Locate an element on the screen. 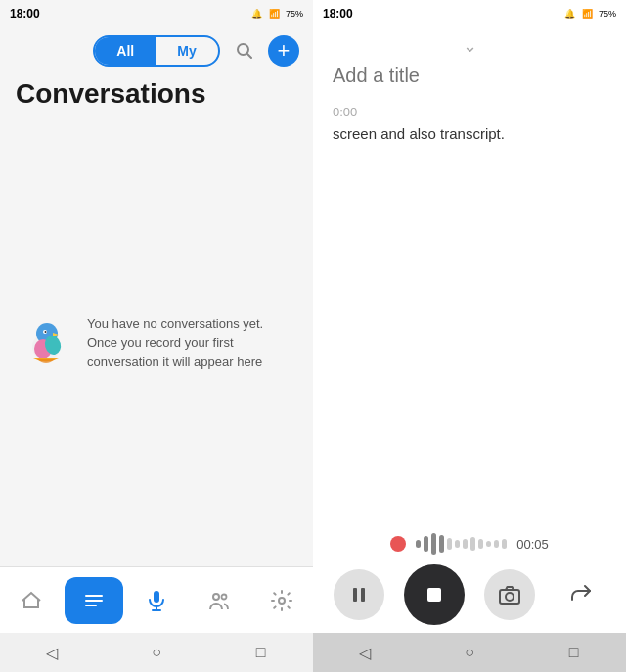 The image size is (626, 672). top-bar: All My + is located at coordinates (156, 51).